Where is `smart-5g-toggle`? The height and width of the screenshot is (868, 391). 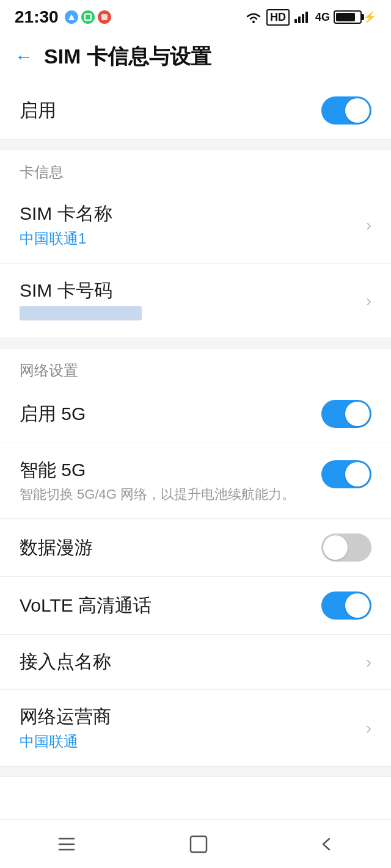
smart-5g-toggle is located at coordinates (346, 474).